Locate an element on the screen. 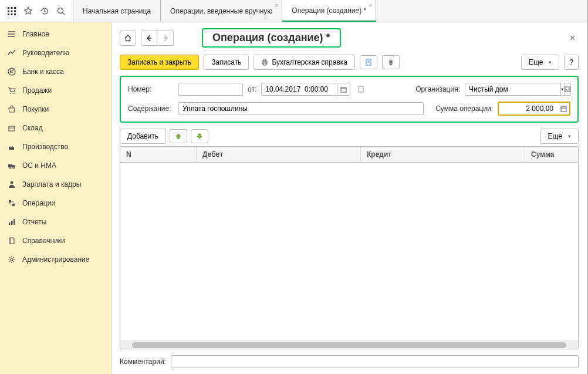 This screenshot has width=588, height=374. basket-icon is located at coordinates (12, 109).